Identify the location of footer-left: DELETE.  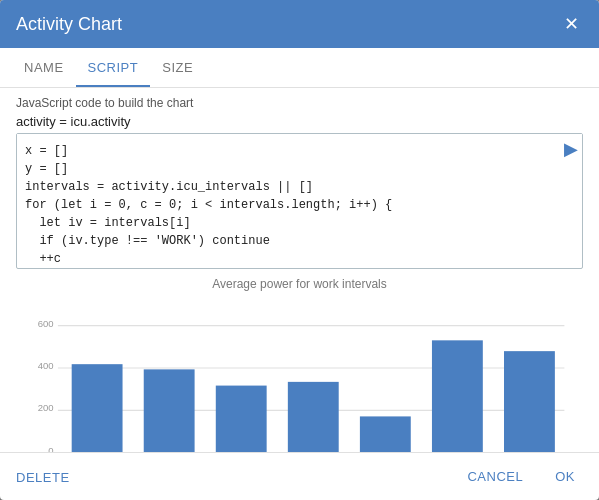
(43, 477).